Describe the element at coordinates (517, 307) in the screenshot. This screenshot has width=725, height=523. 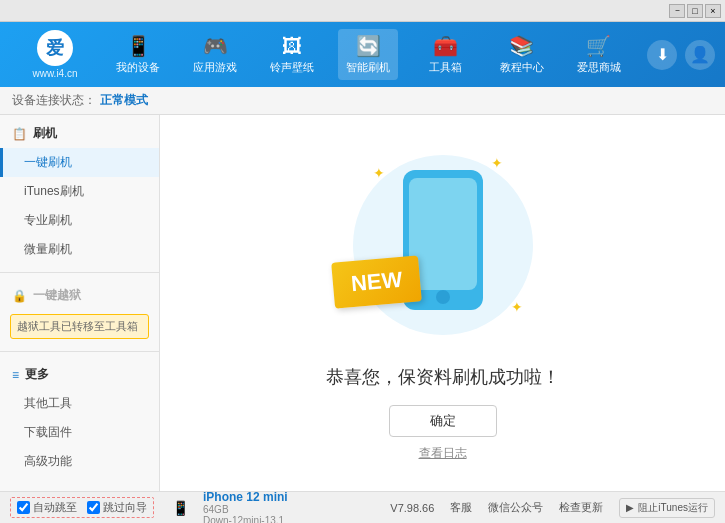
I see `sparkle-3: ✦` at that location.